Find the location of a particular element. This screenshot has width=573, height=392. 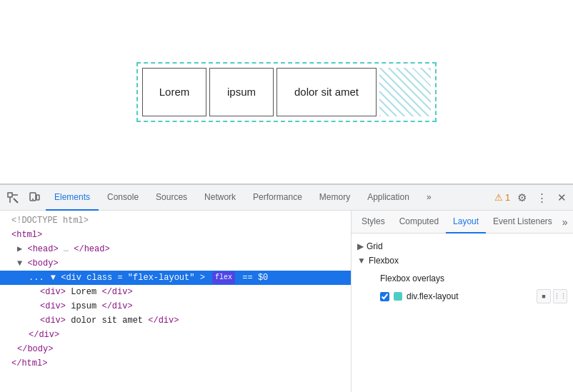

close-icon: ✕ is located at coordinates (562, 198).